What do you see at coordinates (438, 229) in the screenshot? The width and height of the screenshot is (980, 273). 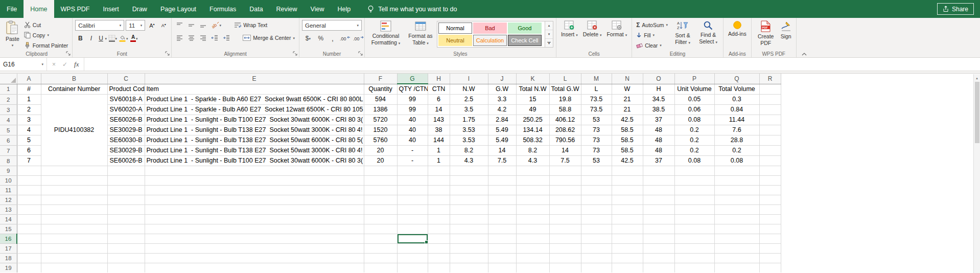 I see `cell-H15` at bounding box center [438, 229].